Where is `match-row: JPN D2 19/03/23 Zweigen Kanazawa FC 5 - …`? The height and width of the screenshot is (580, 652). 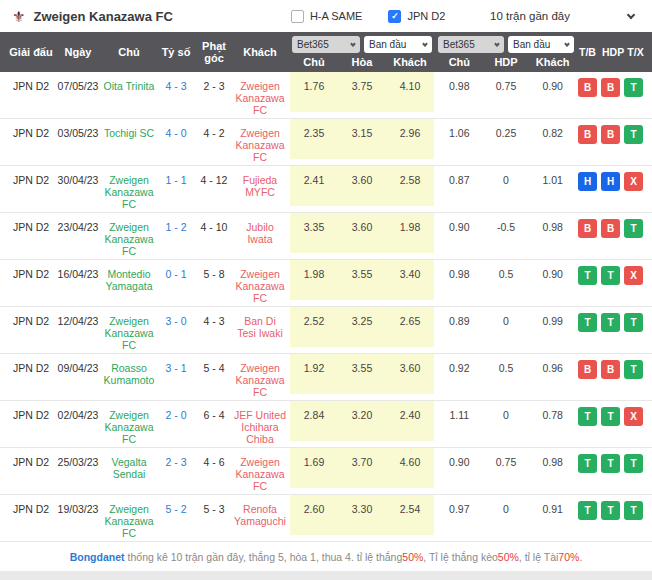 match-row: JPN D2 19/03/23 Zweigen Kanazawa FC 5 - … is located at coordinates (326, 518).